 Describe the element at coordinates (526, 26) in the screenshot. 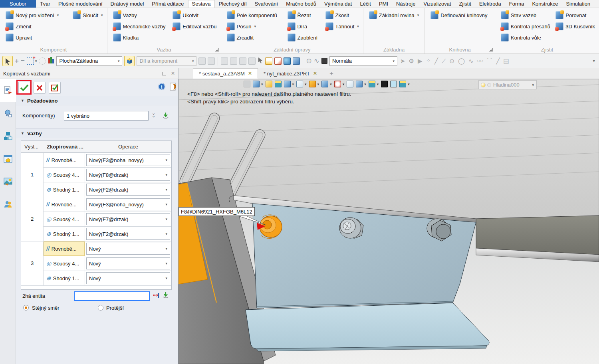

I see `ribbon-button: Kontrola přesahů ▾` at that location.